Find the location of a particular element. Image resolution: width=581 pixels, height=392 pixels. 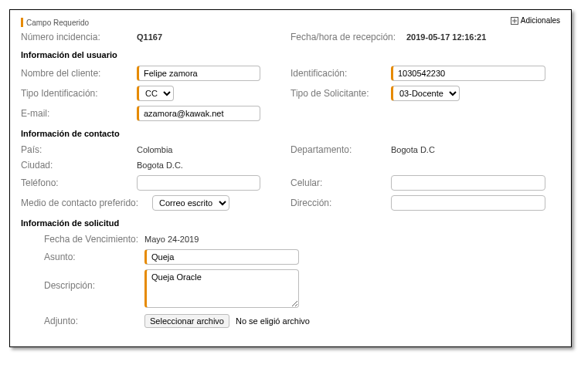

pais-value: Colombia is located at coordinates (155, 150).